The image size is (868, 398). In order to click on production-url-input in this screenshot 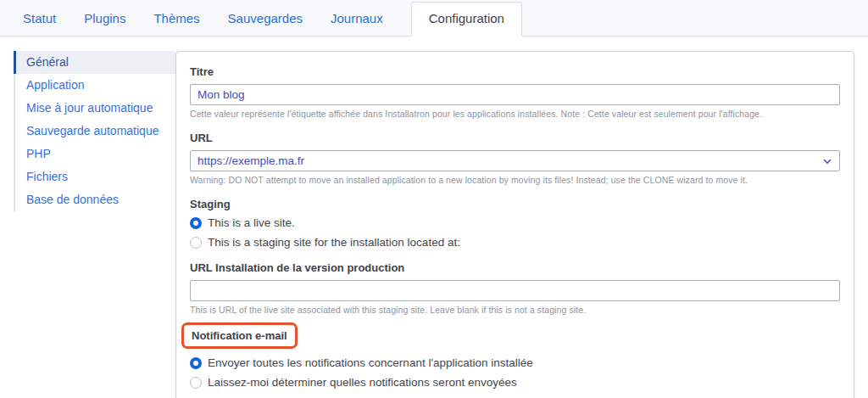, I will do `click(515, 290)`.